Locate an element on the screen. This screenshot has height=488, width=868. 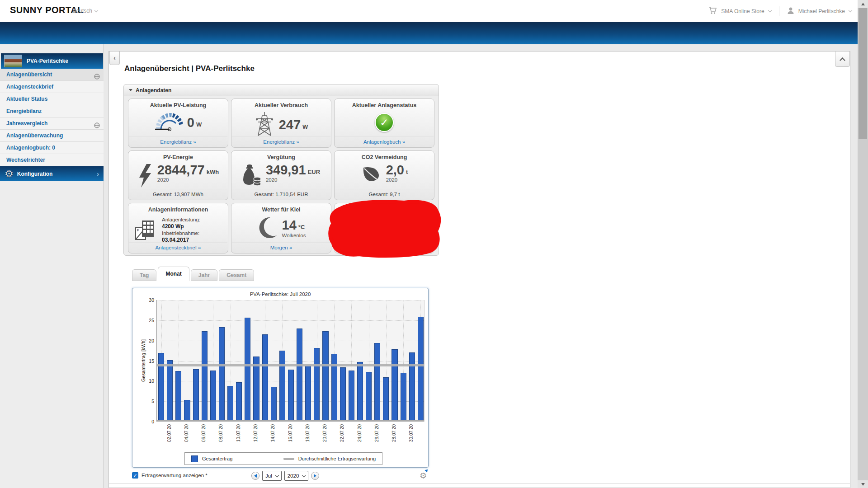
collapse-sidebar-button: ‹ is located at coordinates (115, 58).